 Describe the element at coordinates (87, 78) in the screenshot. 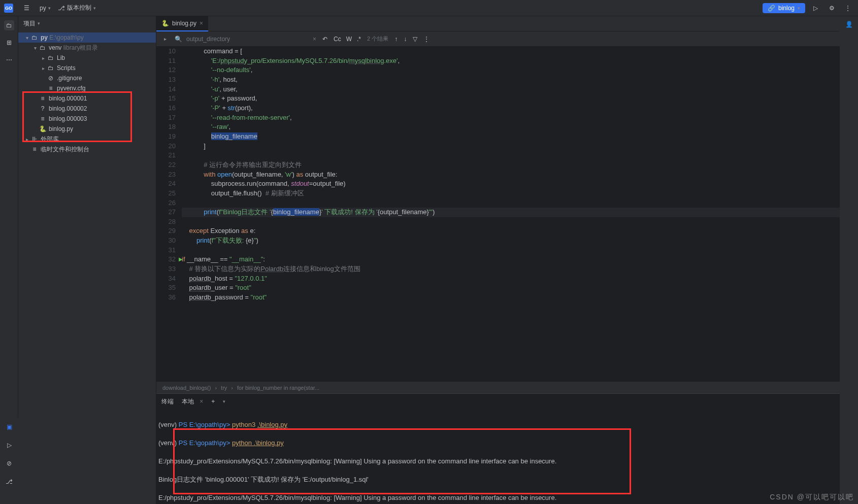

I see `tree-gitignore: ⊘.gitignore` at that location.